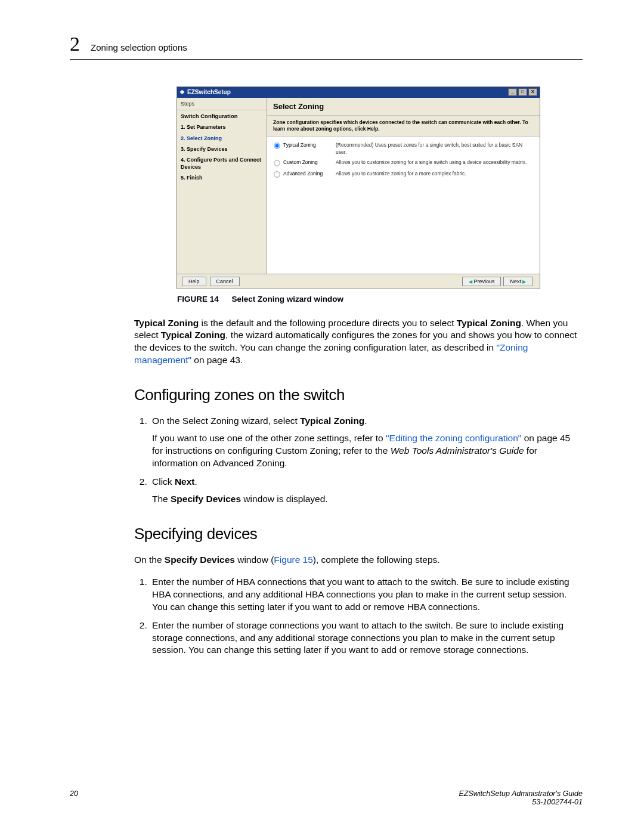 The width and height of the screenshot is (644, 833). What do you see at coordinates (198, 299) in the screenshot?
I see `figure-label: FIGURE 14` at bounding box center [198, 299].